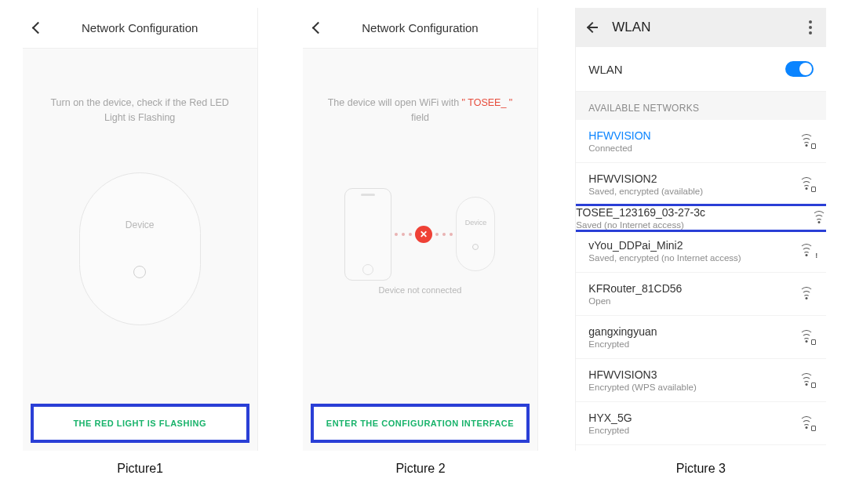 This screenshot has width=841, height=504. I want to click on network-status: Connected, so click(620, 148).